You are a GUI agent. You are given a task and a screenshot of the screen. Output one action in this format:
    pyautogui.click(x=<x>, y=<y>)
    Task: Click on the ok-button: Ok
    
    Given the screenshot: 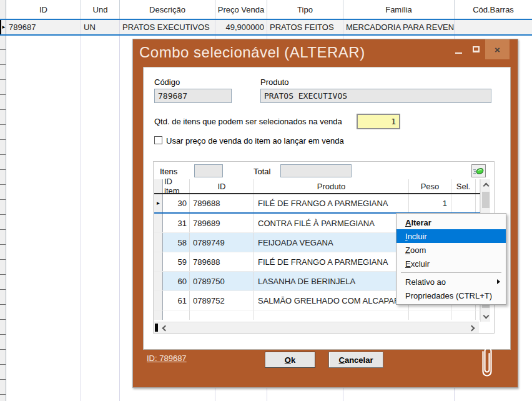 What is the action you would take?
    pyautogui.click(x=290, y=360)
    